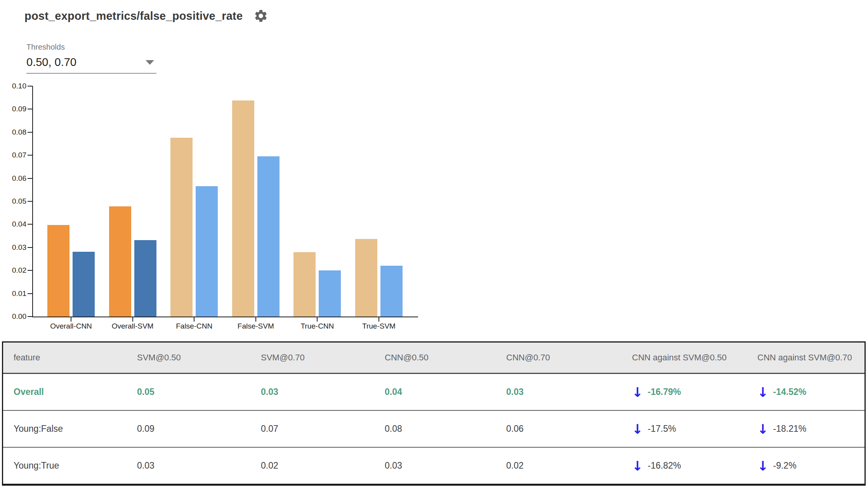 This screenshot has width=868, height=488. What do you see at coordinates (808, 358) in the screenshot?
I see `column-header-6: CNN against SVM@0.70` at bounding box center [808, 358].